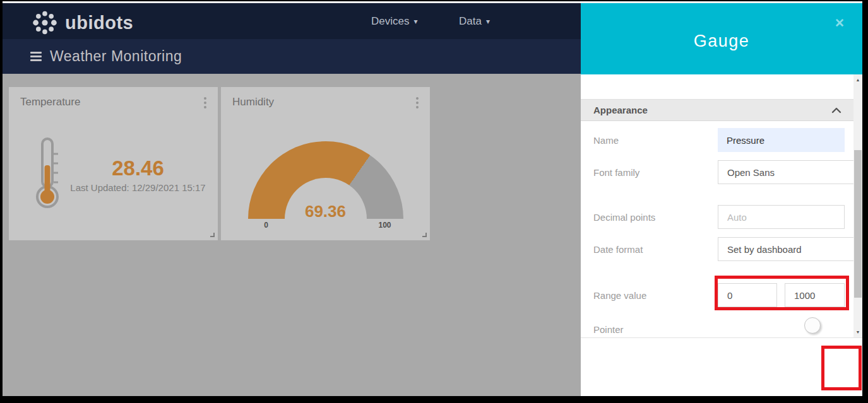 The height and width of the screenshot is (403, 868). I want to click on widget-temperature-title: Temperature, so click(51, 102).